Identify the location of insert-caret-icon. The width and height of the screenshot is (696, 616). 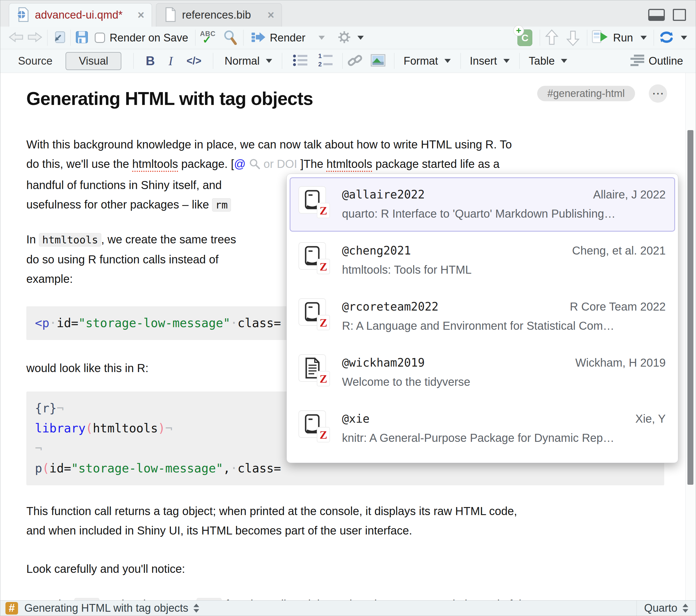
(507, 61).